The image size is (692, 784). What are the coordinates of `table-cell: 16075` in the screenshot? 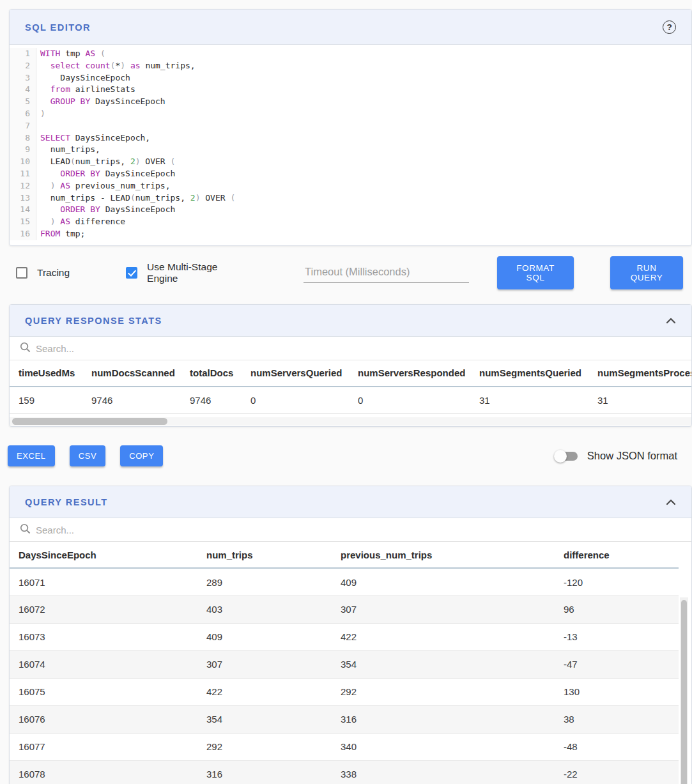 It's located at (104, 691).